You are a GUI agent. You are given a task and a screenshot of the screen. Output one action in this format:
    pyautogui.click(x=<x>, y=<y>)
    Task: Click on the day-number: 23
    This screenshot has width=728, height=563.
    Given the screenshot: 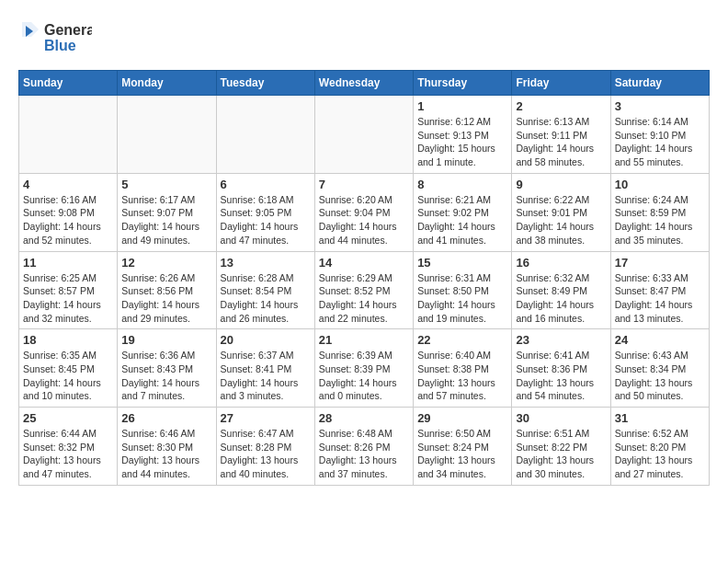 What is the action you would take?
    pyautogui.click(x=561, y=340)
    